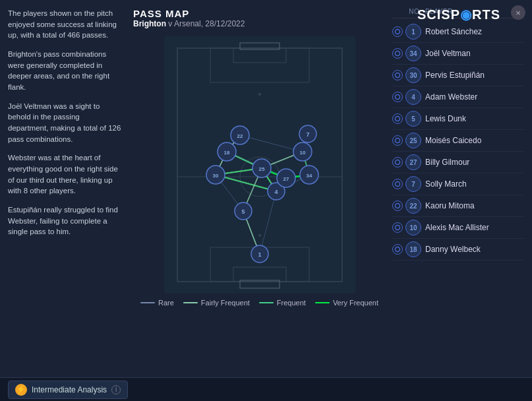 The height and width of the screenshot is (401, 532). What do you see at coordinates (240, 136) in the screenshot?
I see `svg-text: 22` at bounding box center [240, 136].